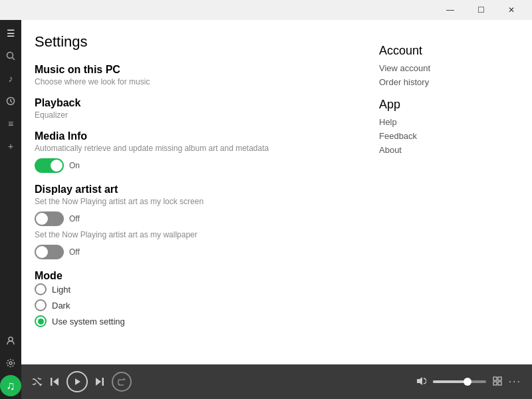  I want to click on mode-system-radio, so click(41, 321).